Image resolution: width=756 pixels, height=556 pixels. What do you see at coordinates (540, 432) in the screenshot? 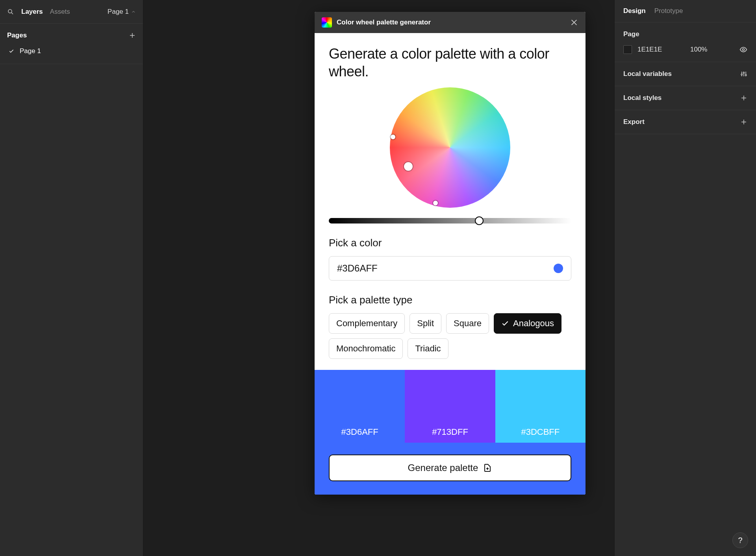
I see `swatch-hex: #3DCBFF` at bounding box center [540, 432].